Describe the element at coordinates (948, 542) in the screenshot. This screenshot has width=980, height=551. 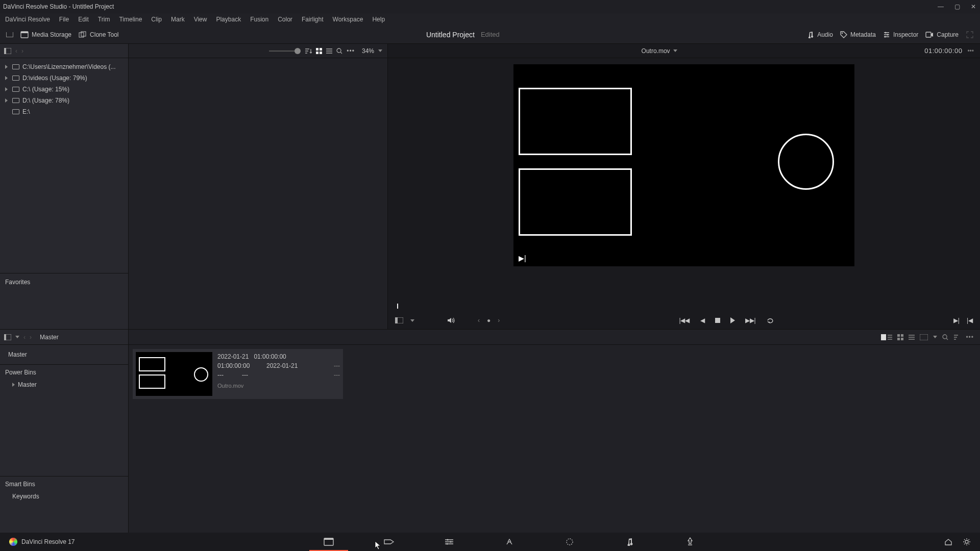
I see `home-icon` at that location.